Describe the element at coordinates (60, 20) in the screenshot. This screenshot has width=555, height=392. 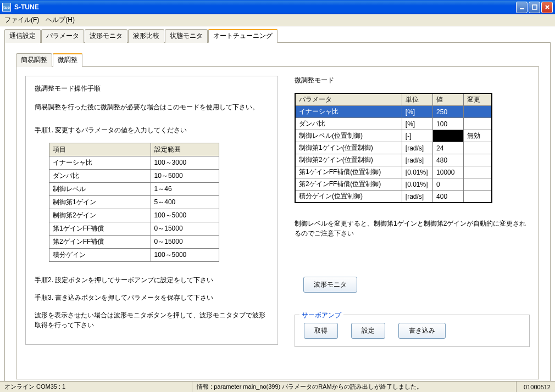
I see `menu-help: ヘルプ(H)` at that location.